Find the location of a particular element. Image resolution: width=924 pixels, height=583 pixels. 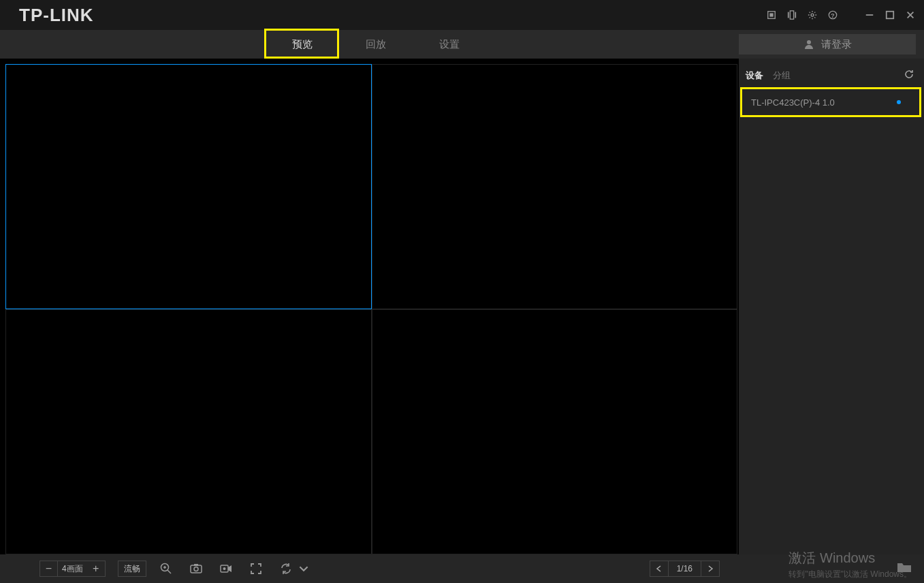

cycle-icon is located at coordinates (286, 569).